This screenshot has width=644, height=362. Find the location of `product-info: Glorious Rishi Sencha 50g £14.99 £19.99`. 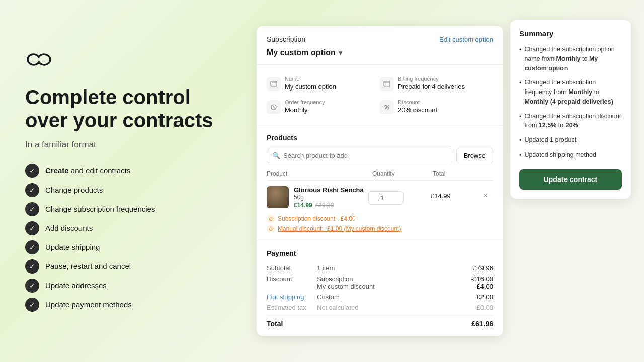

product-info: Glorious Rishi Sencha 50g £14.99 £19.99 is located at coordinates (316, 197).